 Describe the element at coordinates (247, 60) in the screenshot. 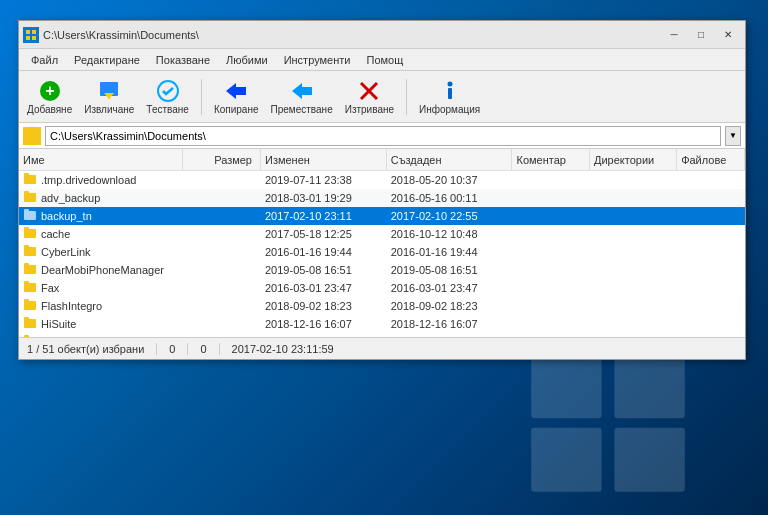

I see `menu-favorites: Любими` at that location.